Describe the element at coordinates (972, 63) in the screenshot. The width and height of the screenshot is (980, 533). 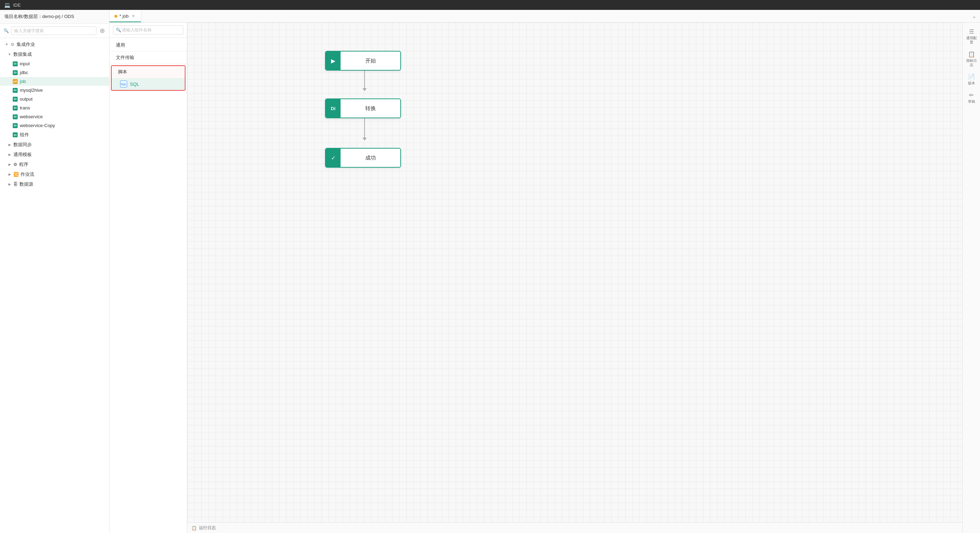
I see `log-panel-label: 指标日志` at that location.